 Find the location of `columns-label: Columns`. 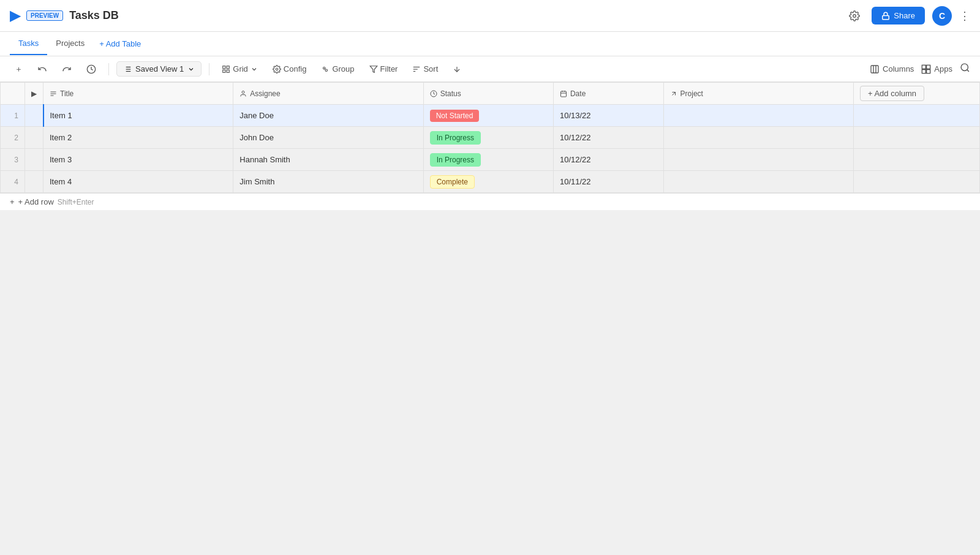

columns-label: Columns is located at coordinates (898, 69).